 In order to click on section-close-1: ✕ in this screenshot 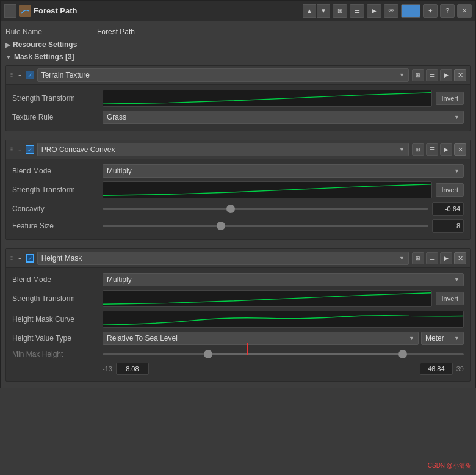, I will do `click(460, 75)`.